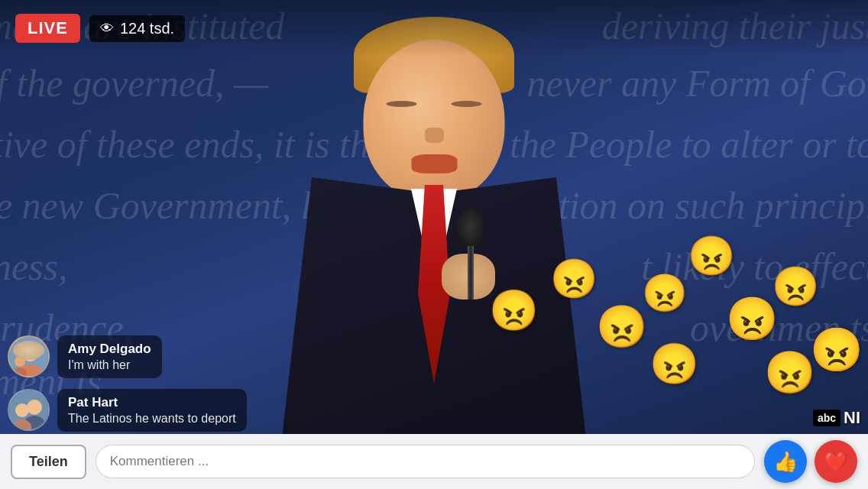 Image resolution: width=868 pixels, height=489 pixels. What do you see at coordinates (785, 461) in the screenshot?
I see `like-button: 👍` at bounding box center [785, 461].